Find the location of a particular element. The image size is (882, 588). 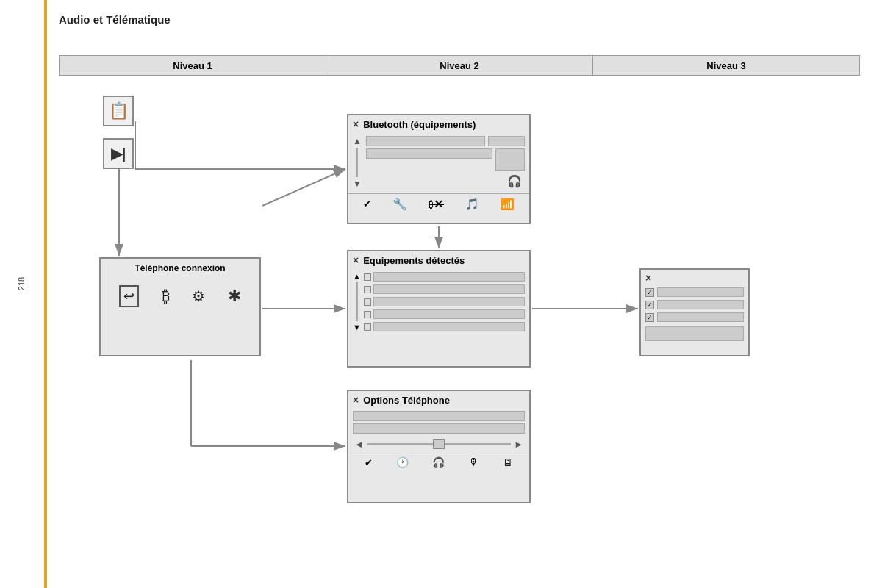

page-number: 218 is located at coordinates (21, 284).